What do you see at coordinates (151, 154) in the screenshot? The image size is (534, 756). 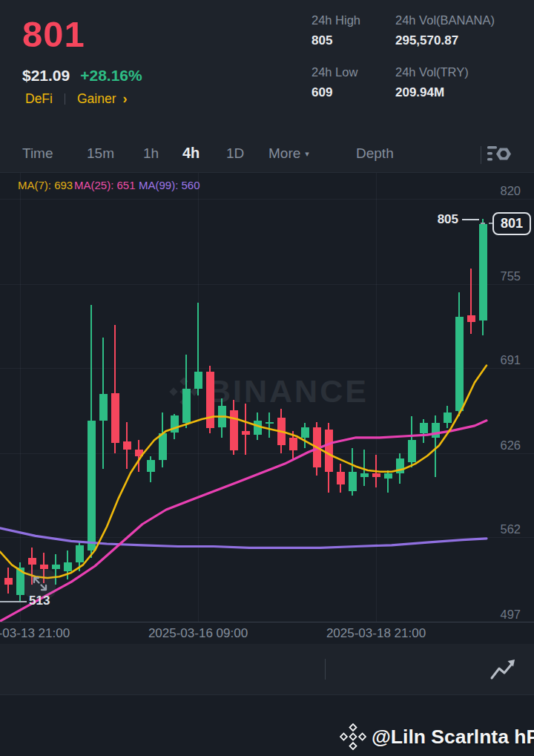 I see `timeframe-tab-1h: 1h` at bounding box center [151, 154].